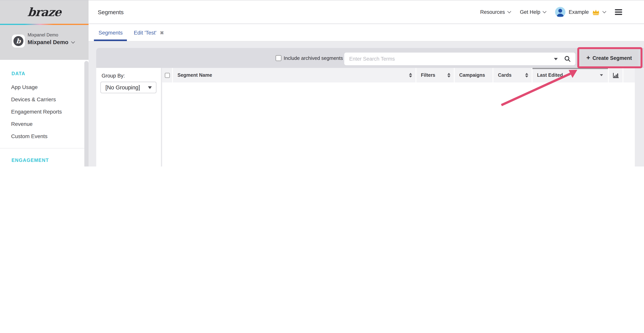 The width and height of the screenshot is (644, 333). I want to click on sidebar-item-devices-carriers: Devices & Carriers, so click(44, 100).